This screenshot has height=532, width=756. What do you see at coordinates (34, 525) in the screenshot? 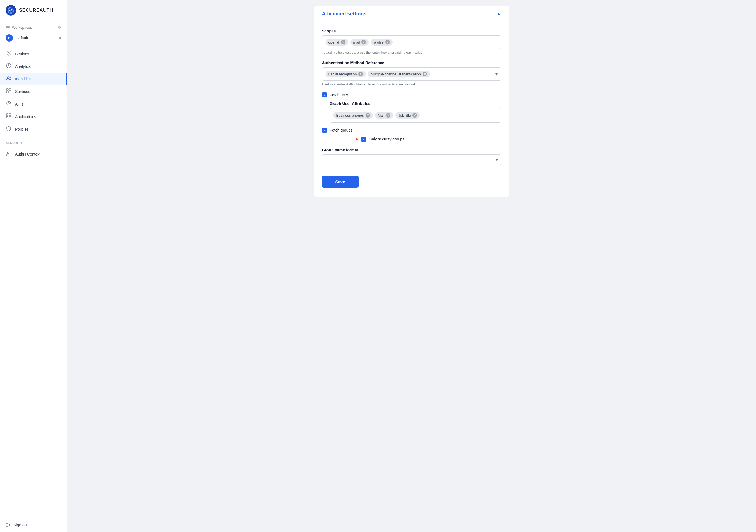
I see `sign-out-button: Sign out` at bounding box center [34, 525].